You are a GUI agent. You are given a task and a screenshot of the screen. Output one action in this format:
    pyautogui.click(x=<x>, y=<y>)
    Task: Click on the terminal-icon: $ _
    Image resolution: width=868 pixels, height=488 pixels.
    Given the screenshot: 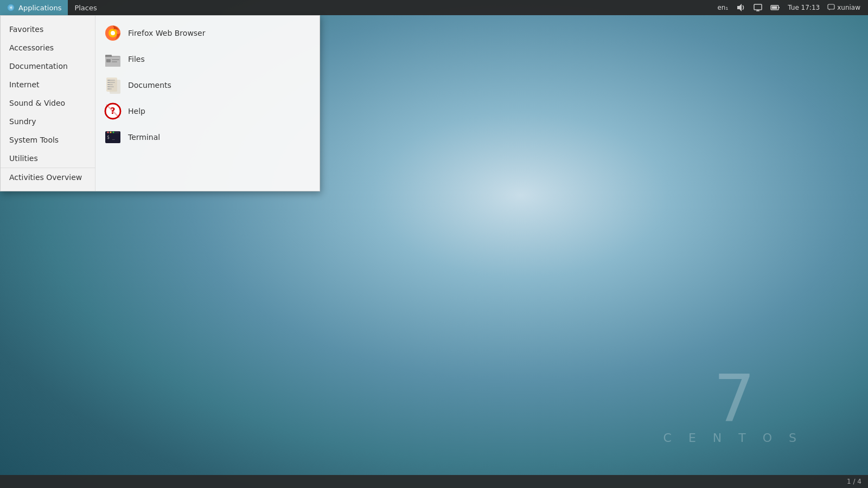 What is the action you would take?
    pyautogui.click(x=113, y=137)
    